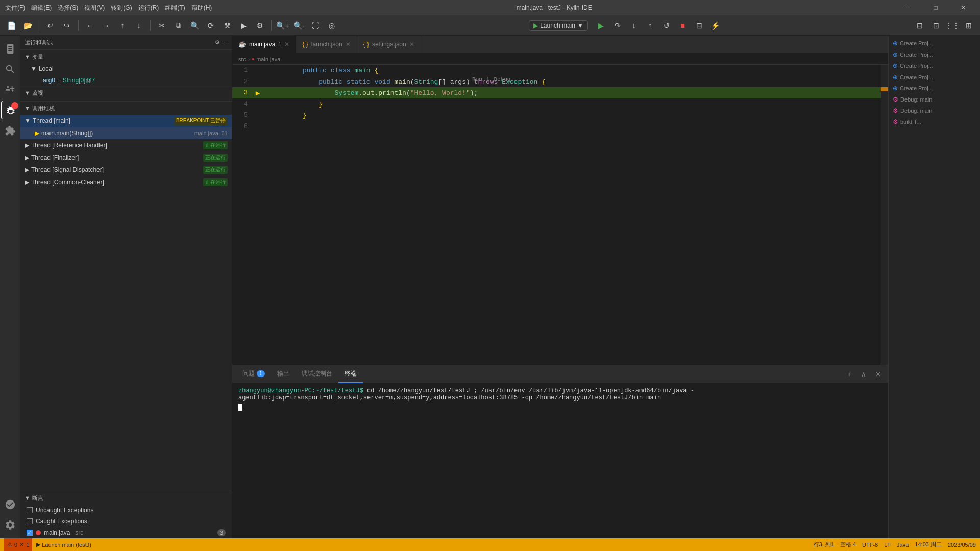 This screenshot has height=551, width=980. What do you see at coordinates (108, 8) in the screenshot?
I see `menu-bar: 文件(F) 编辑(E) 选择(S) 视图(V) 转到(G) 运行(R) 终端(T…` at bounding box center [108, 8].